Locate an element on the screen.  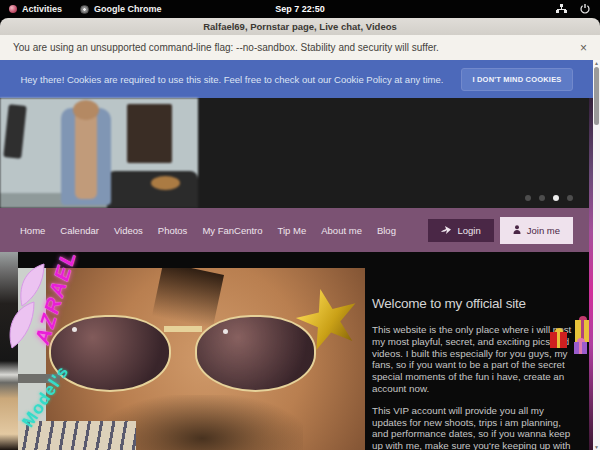
infobar-message: You are using an unsupported command-lin… is located at coordinates (226, 48).